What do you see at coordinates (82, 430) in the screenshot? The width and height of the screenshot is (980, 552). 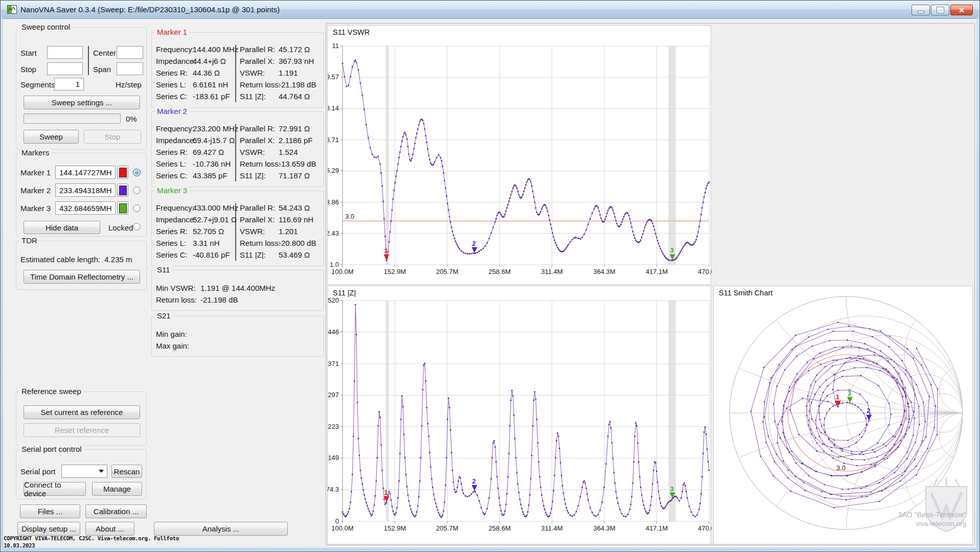 I see `reset-reference-button: Reset reference` at bounding box center [82, 430].